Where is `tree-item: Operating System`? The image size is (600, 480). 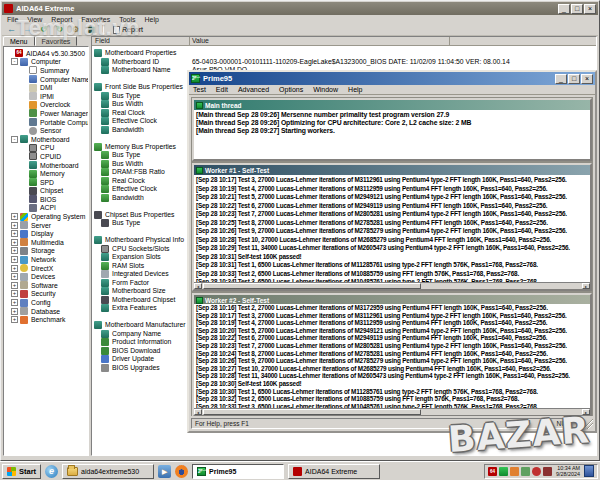 tree-item: Operating System is located at coordinates (46, 216).